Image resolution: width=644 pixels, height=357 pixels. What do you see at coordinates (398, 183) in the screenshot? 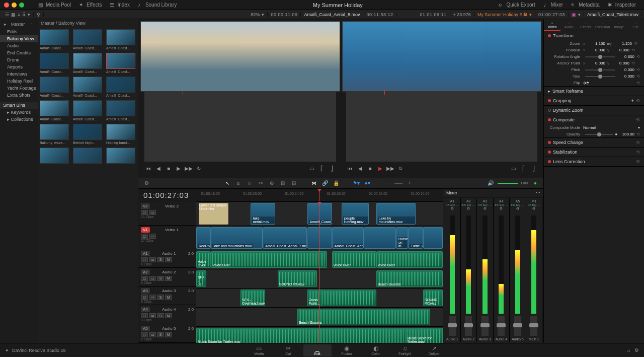
I see `zoom-slider` at bounding box center [398, 183].